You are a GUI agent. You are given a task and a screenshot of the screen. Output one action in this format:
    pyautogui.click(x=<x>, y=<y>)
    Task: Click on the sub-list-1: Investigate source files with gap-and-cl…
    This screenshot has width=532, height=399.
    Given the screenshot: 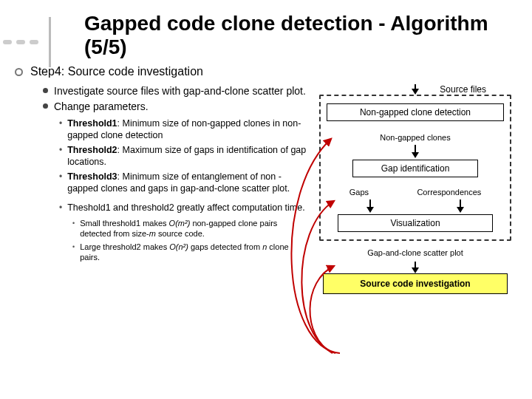 What is the action you would take?
    pyautogui.click(x=177, y=98)
    